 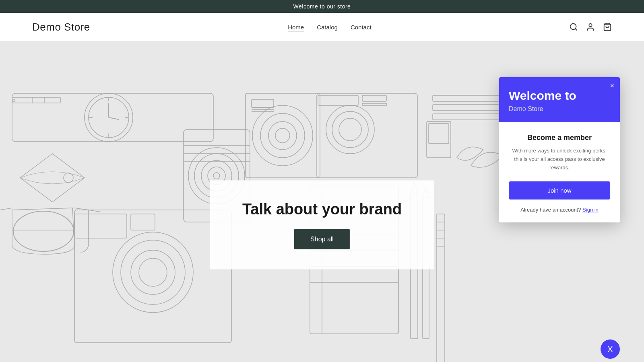 What do you see at coordinates (322, 27) in the screenshot?
I see `header: Demo Store Home Catalog Contact` at bounding box center [322, 27].